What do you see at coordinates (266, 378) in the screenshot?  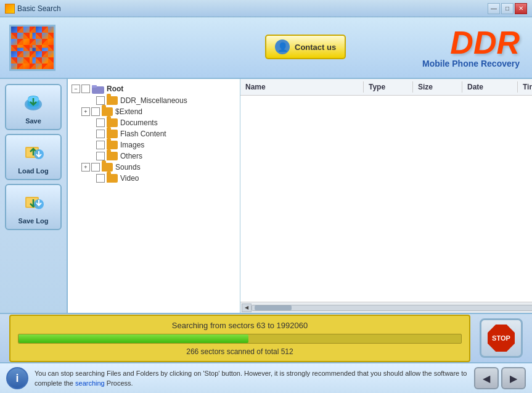 I see `info-bar: i You can stop searching Files and Folde…` at bounding box center [266, 378].